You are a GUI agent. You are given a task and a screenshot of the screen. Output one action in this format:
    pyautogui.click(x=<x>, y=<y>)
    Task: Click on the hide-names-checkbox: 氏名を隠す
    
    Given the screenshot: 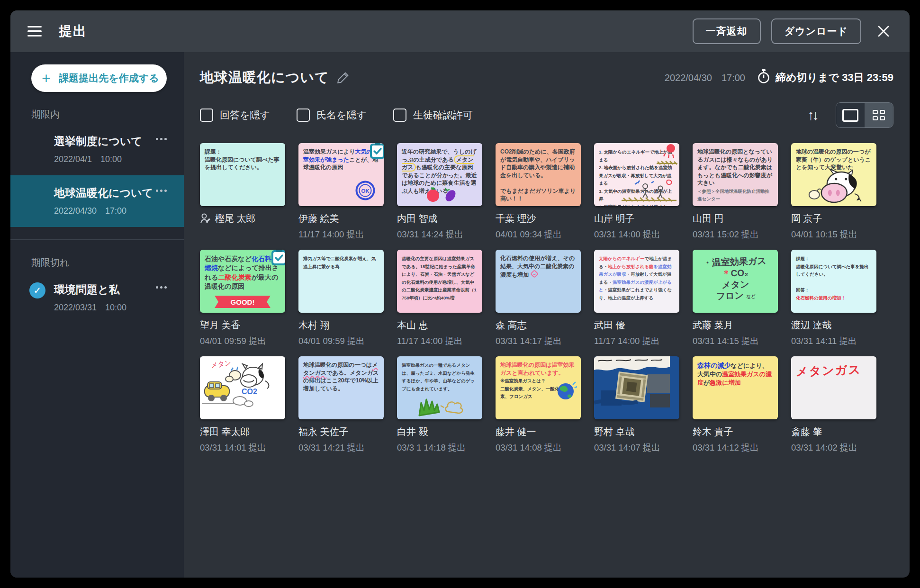 What is the action you would take?
    pyautogui.click(x=332, y=115)
    